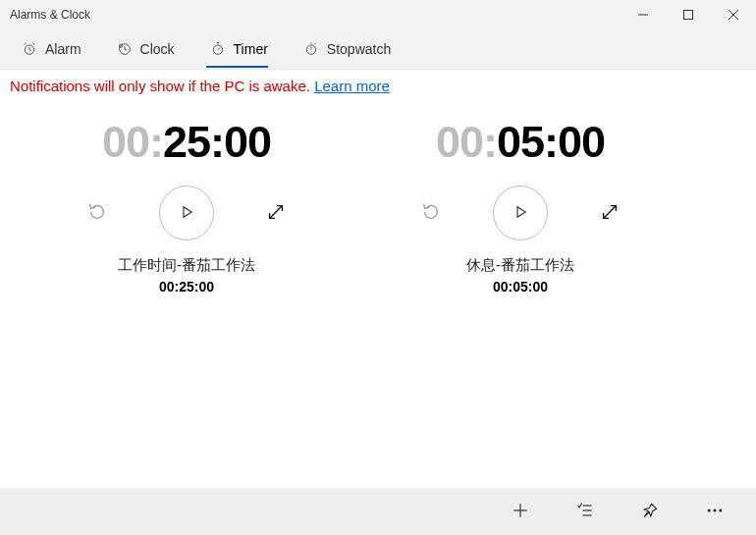 The width and height of the screenshot is (756, 535). Describe the element at coordinates (378, 15) in the screenshot. I see `titlebar: Alarms & Clock` at that location.